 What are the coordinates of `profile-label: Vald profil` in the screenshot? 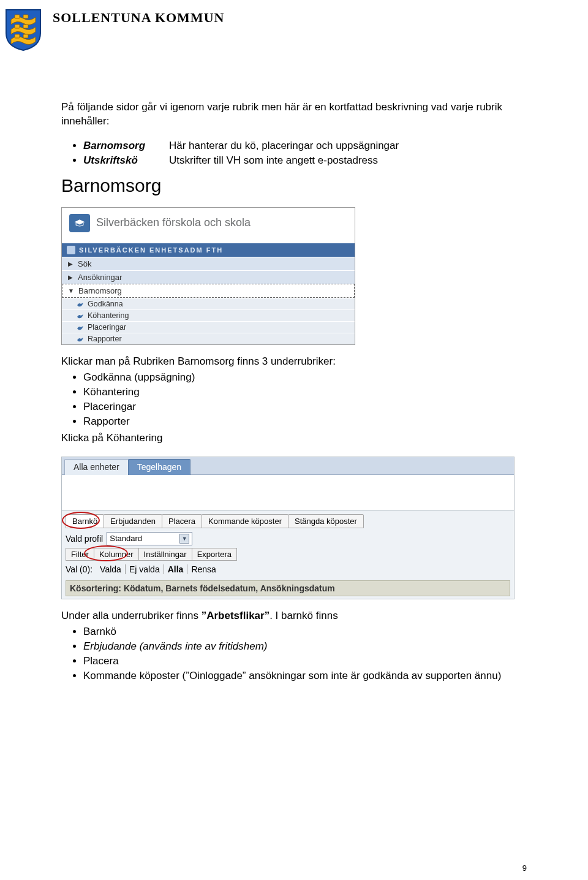 It's located at (85, 539).